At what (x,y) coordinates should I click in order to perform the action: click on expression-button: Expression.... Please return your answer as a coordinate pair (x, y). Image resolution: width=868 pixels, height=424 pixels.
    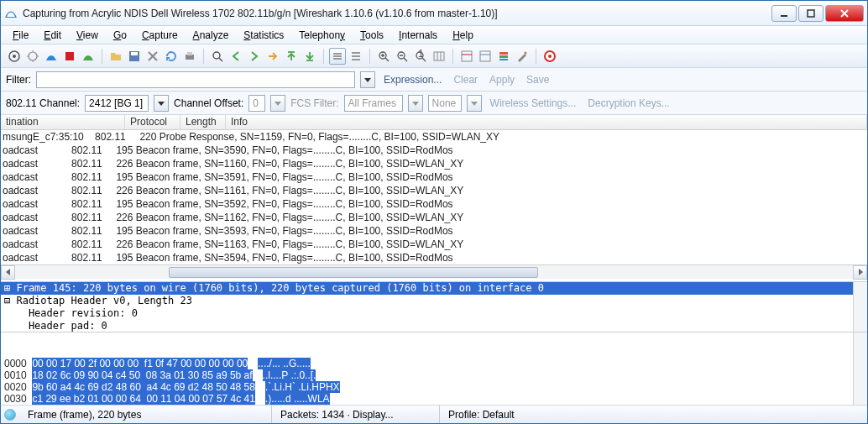
    Looking at the image, I should click on (413, 80).